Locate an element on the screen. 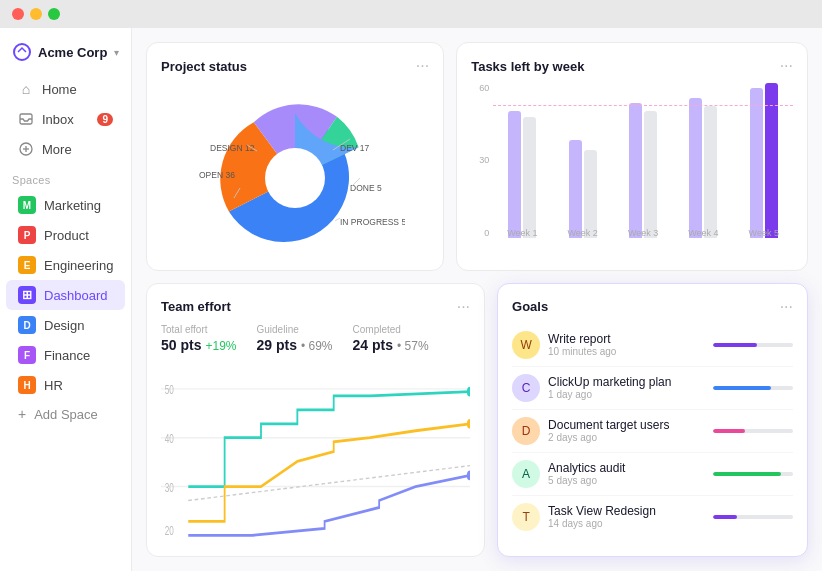  sidebar-item-product: P Product is located at coordinates (66, 235).